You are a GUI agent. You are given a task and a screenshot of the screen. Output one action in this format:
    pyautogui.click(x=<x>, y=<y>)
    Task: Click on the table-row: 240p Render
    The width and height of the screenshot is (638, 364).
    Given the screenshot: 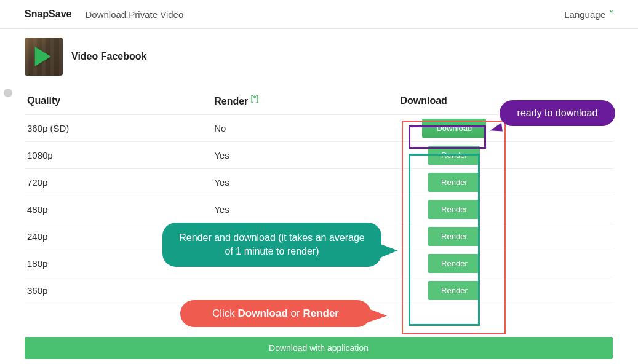 What is the action you would take?
    pyautogui.click(x=319, y=237)
    